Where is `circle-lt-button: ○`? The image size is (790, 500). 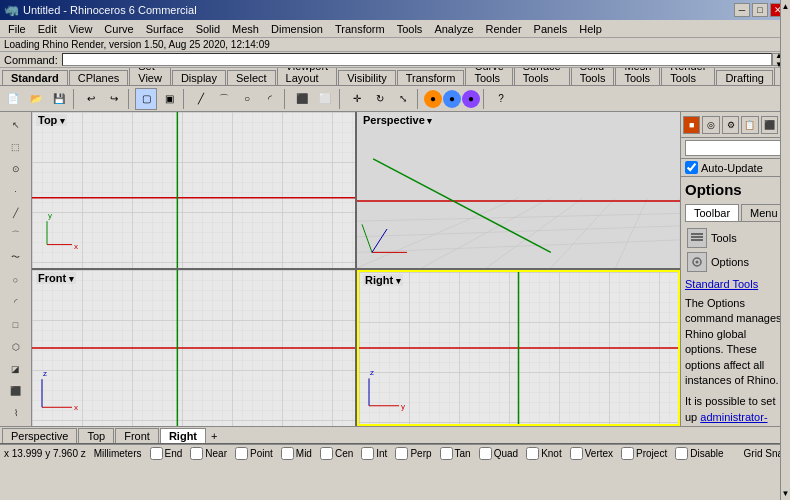
circle-lt-button: ○ is located at coordinates (16, 280).